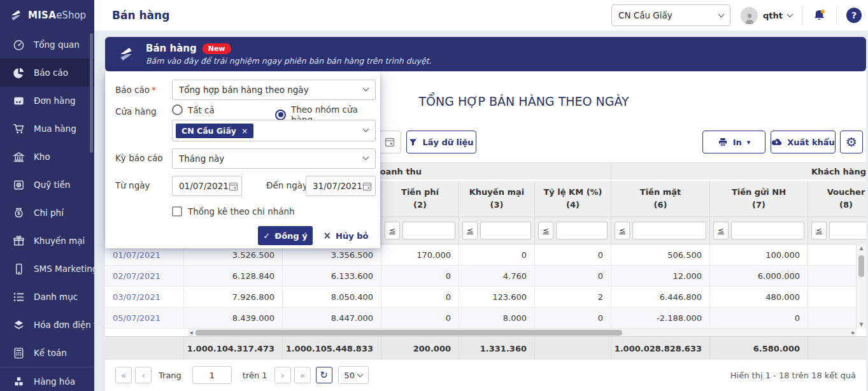 The width and height of the screenshot is (868, 391). I want to click on phone-icon, so click(18, 269).